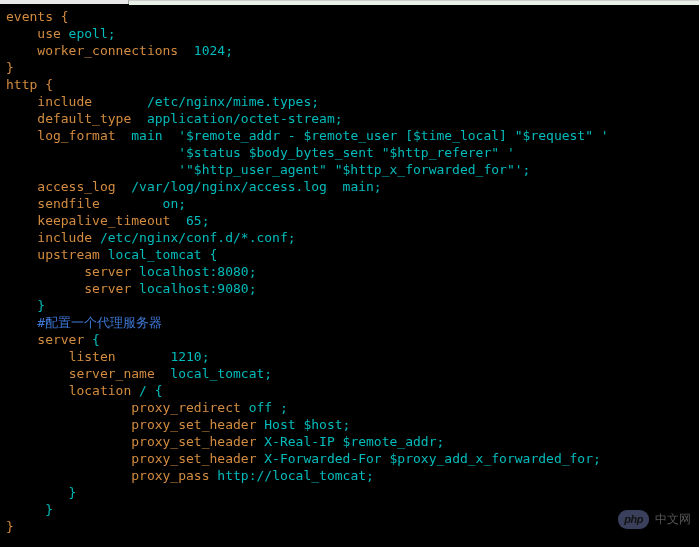  I want to click on keyword: access_log, so click(76, 186).